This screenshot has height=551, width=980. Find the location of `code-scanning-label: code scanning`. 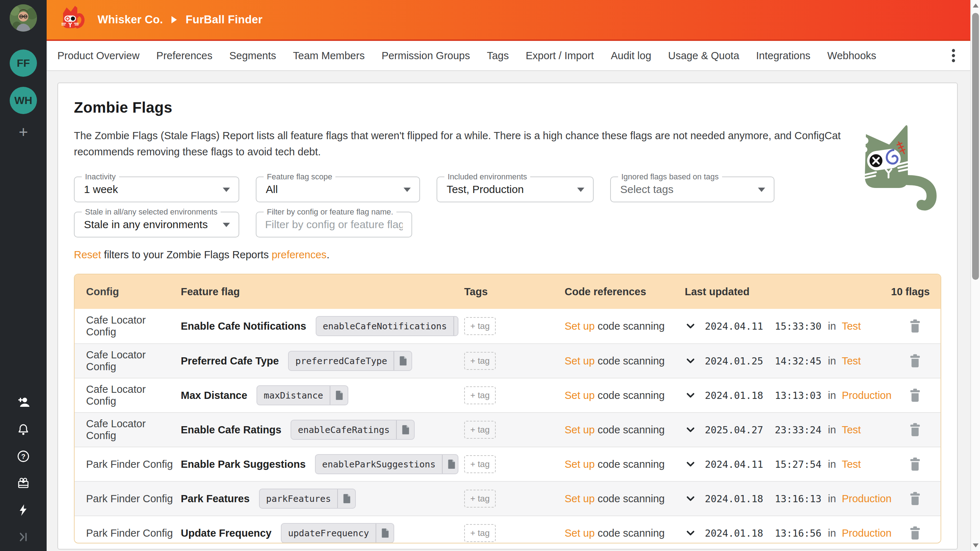

code-scanning-label: code scanning is located at coordinates (630, 464).